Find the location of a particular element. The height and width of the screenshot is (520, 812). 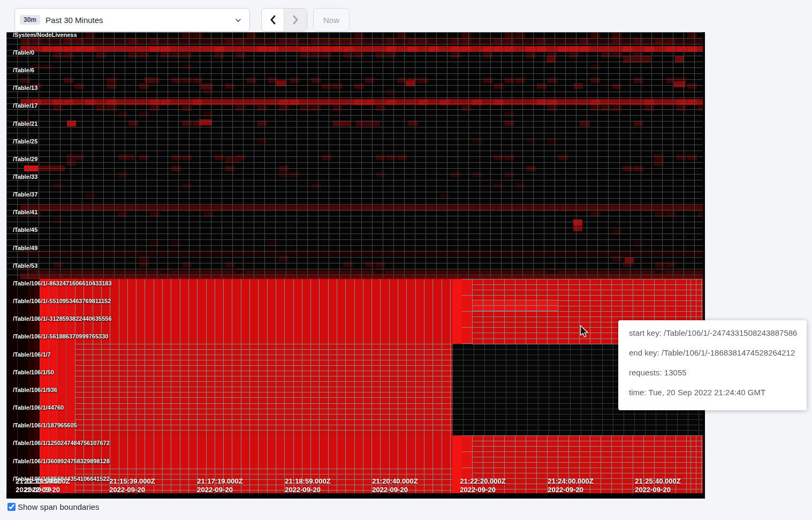

show-span-boundaries-label: Show span boundaries is located at coordinates (59, 507).